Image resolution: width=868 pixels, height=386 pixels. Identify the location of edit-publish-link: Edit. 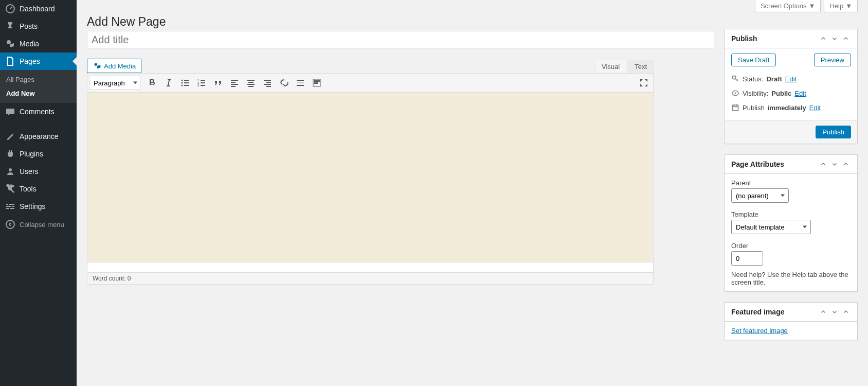
(815, 108).